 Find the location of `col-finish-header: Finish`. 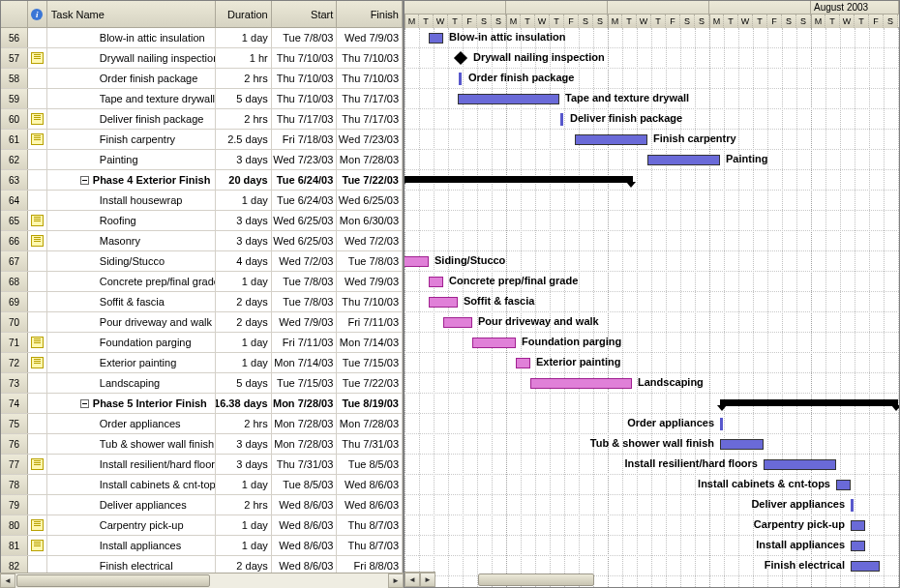

col-finish-header: Finish is located at coordinates (370, 14).